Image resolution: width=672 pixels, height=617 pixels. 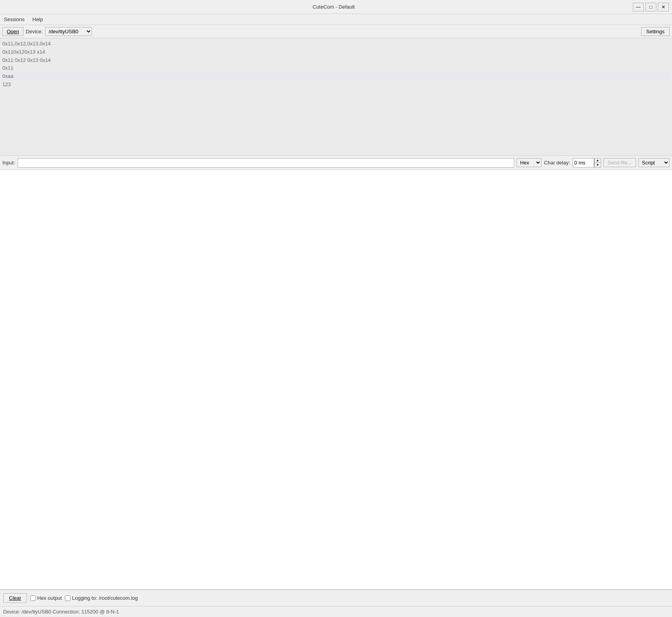 I want to click on settings-button: Settings, so click(x=656, y=31).